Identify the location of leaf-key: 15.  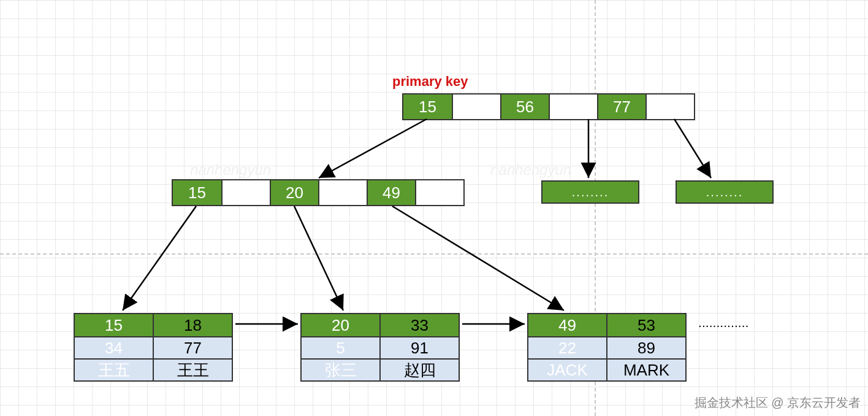
(114, 325).